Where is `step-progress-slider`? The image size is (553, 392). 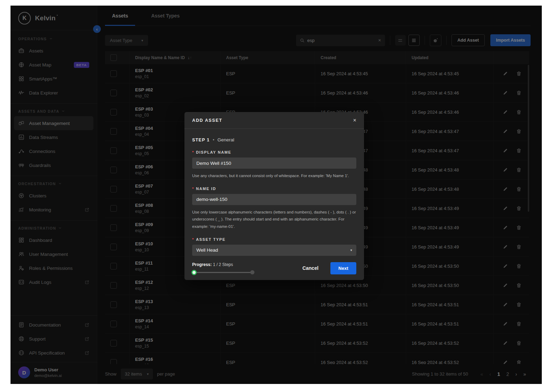
step-progress-slider is located at coordinates (223, 272).